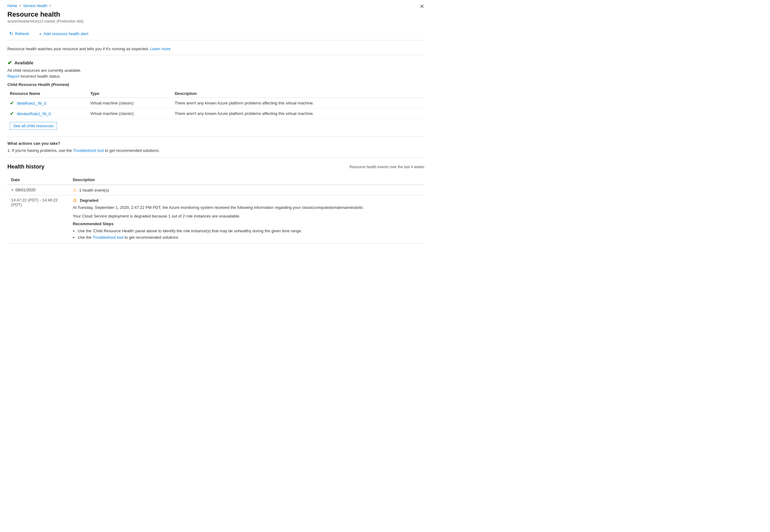  Describe the element at coordinates (216, 63) in the screenshot. I see `status-header: ✔ Available` at that location.